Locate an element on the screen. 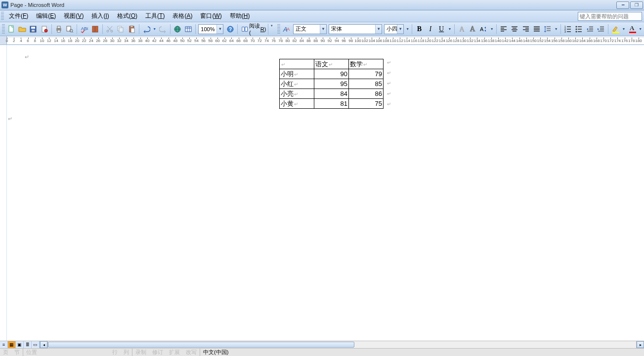 This screenshot has width=644, height=356. menu-insert: 插入(I) is located at coordinates (100, 16).